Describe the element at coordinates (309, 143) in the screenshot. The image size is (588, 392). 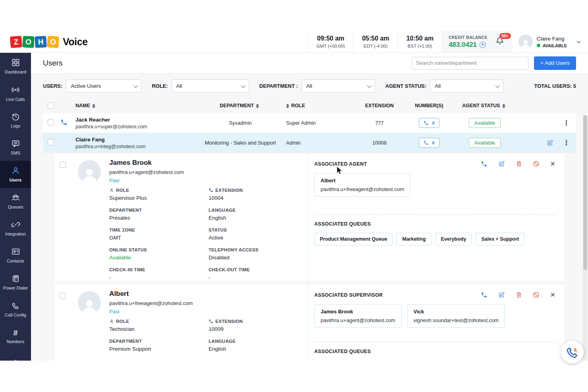
I see `table-row: Claire Fang pavithra.u+integ@zohotest.co…` at that location.